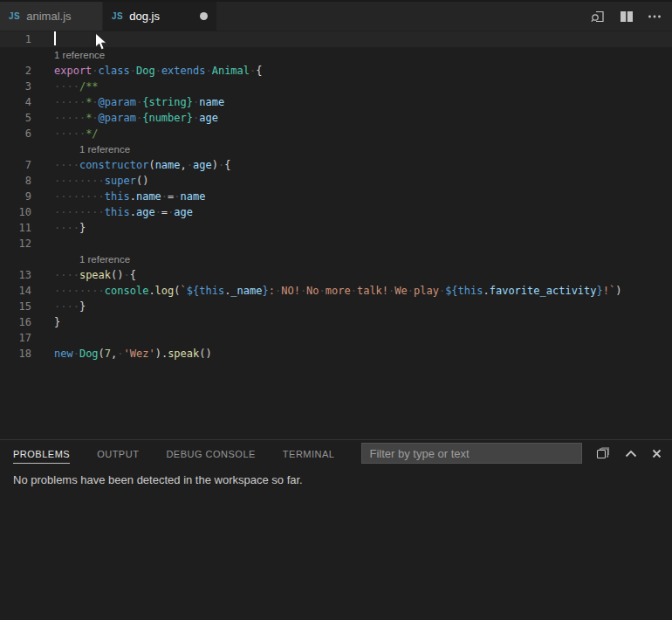 The height and width of the screenshot is (620, 672). Describe the element at coordinates (336, 134) in the screenshot. I see `code-line: 6·····*/` at that location.